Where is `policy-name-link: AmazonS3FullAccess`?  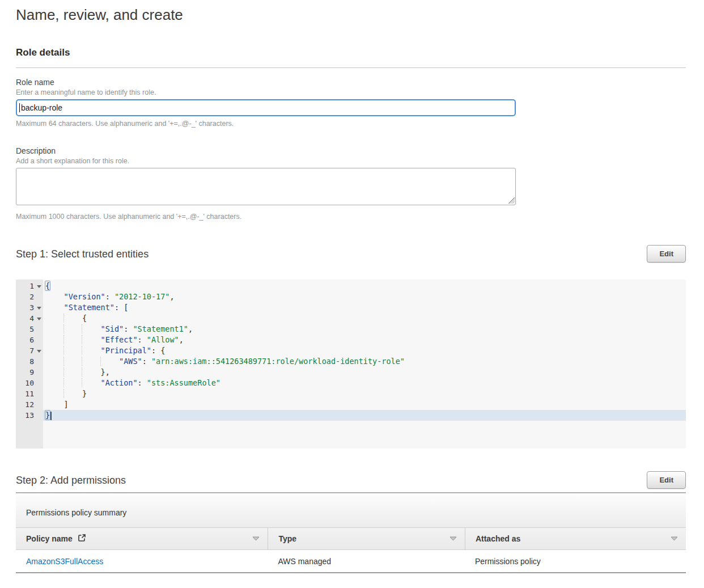 policy-name-link: AmazonS3FullAccess is located at coordinates (65, 561).